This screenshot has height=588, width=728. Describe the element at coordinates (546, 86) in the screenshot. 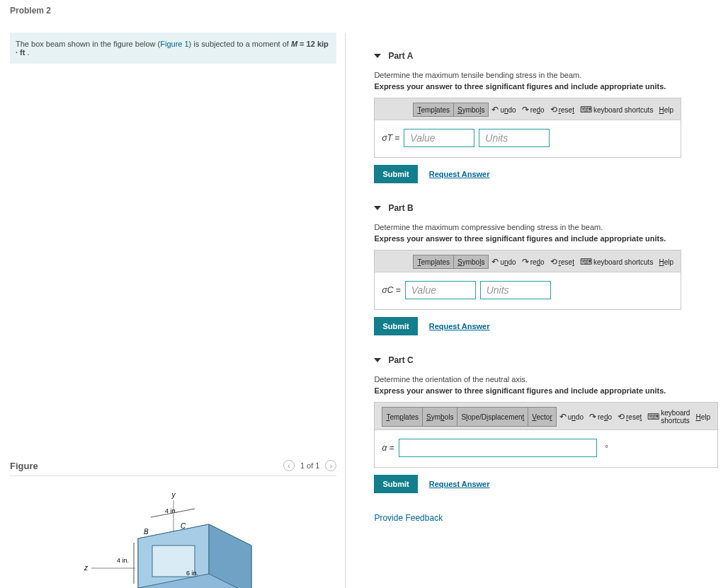

I see `part-a-express: Express your answer to three significant…` at that location.